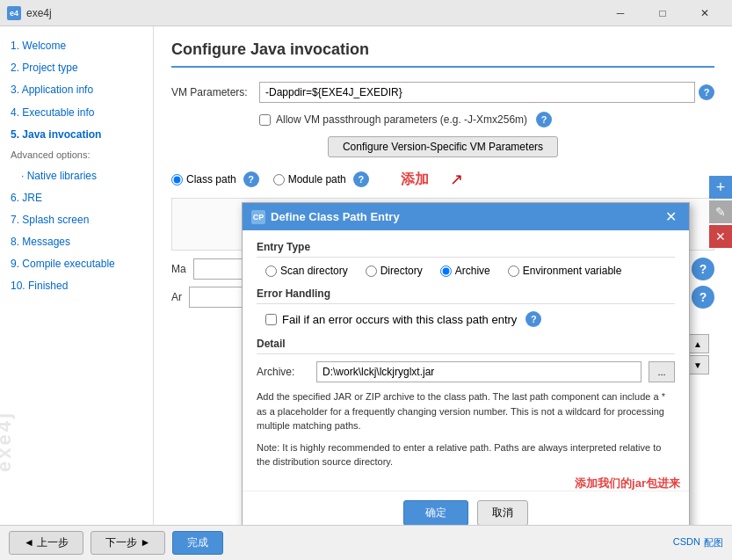 The height and width of the screenshot is (560, 732). What do you see at coordinates (687, 543) in the screenshot?
I see `csdn-link: CSDN` at bounding box center [687, 543].